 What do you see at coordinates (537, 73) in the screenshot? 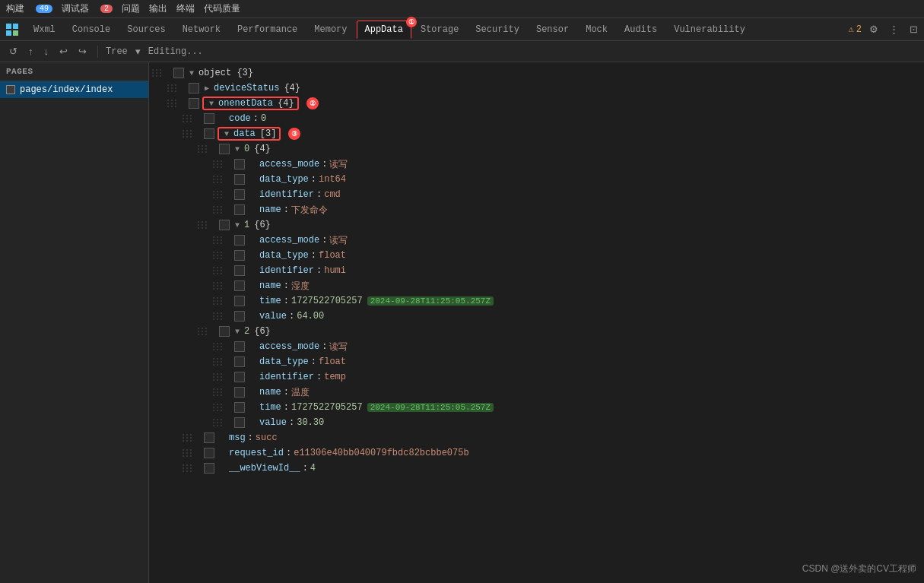
I see `tree-root: ▼ object {3}` at bounding box center [537, 73].